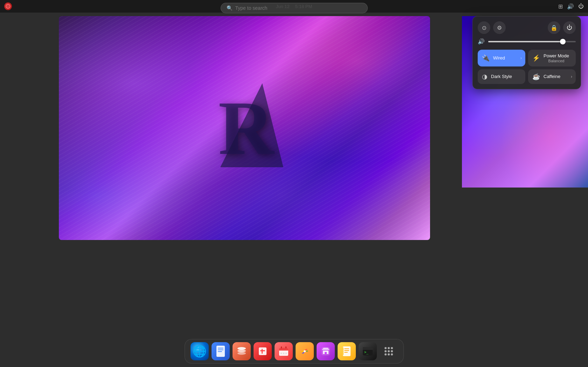  I want to click on qs-gear-icon-btn: ⚙, so click(499, 28).